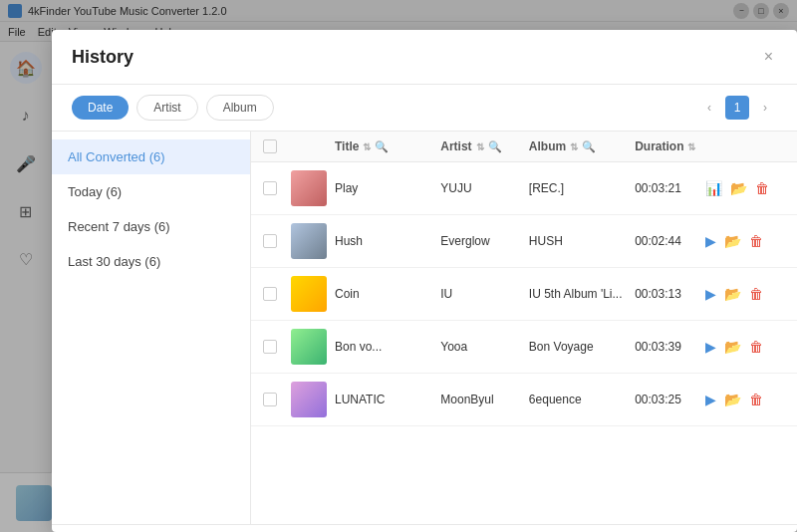  I want to click on next-page-button: ›, so click(765, 108).